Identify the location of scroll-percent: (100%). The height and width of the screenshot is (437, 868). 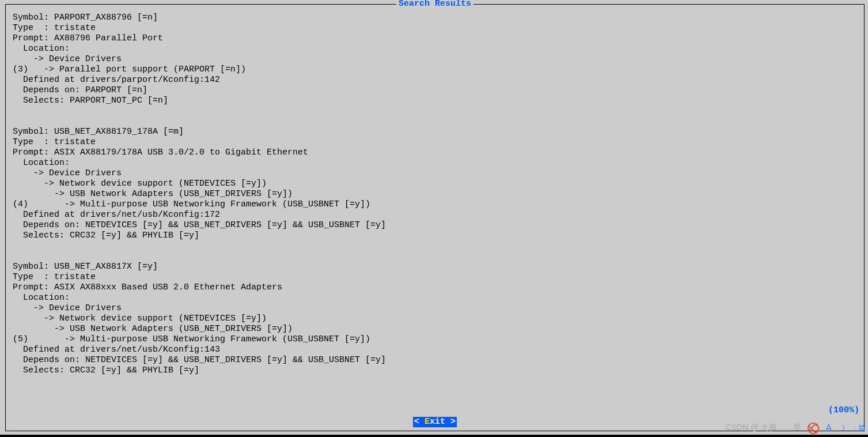
(844, 410).